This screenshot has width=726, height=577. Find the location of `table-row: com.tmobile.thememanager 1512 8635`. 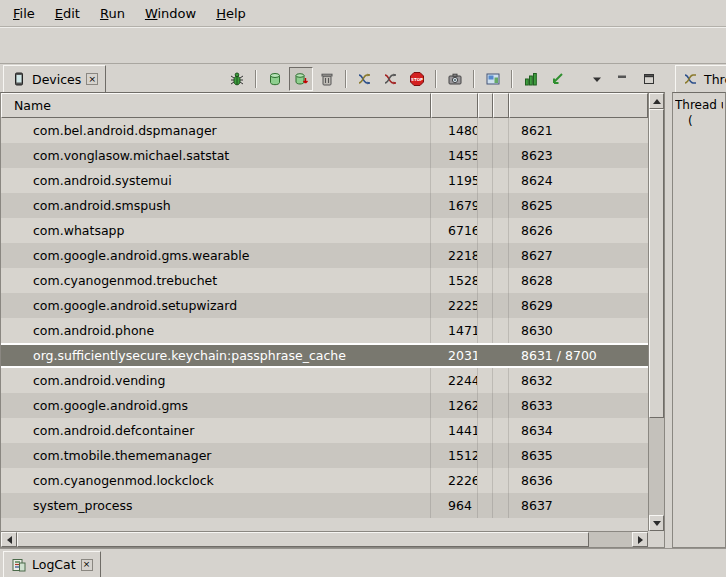

table-row: com.tmobile.thememanager 1512 8635 is located at coordinates (324, 456).